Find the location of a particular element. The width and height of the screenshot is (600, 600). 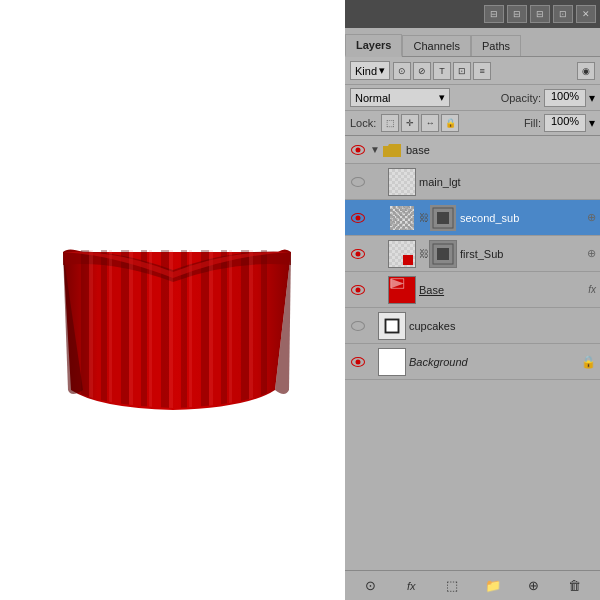

filter-icon-text: T is located at coordinates (442, 71).